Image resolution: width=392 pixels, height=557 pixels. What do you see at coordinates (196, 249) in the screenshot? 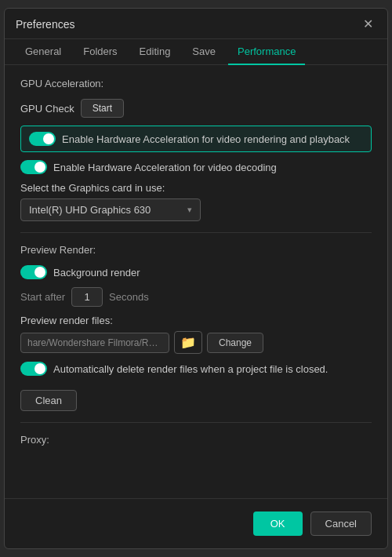
I see `preview-section-label: Preview Render:` at bounding box center [196, 249].